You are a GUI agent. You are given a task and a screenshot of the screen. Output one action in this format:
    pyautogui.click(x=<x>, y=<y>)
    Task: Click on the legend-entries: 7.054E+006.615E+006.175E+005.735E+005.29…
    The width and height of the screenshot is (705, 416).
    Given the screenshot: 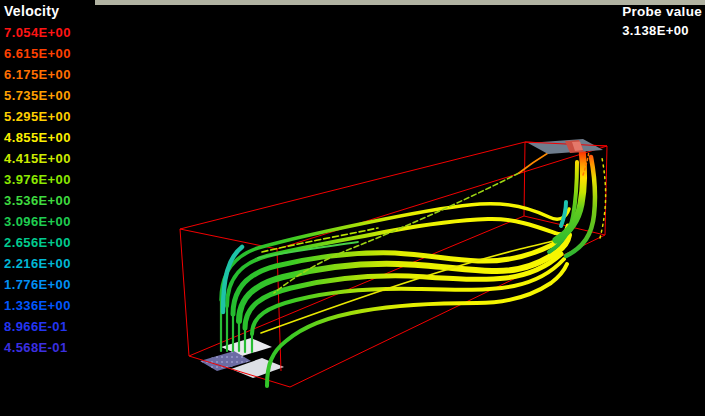 What is the action you would take?
    pyautogui.click(x=38, y=190)
    